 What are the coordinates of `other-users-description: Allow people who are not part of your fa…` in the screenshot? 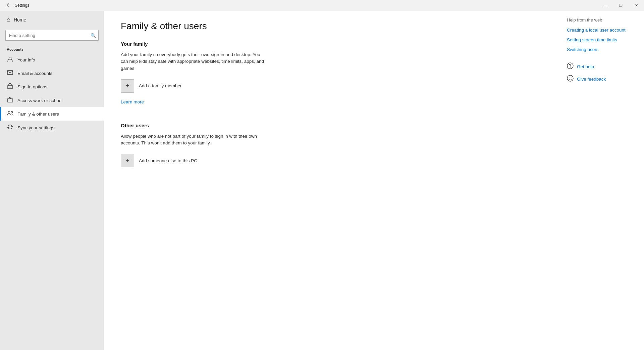 It's located at (195, 140).